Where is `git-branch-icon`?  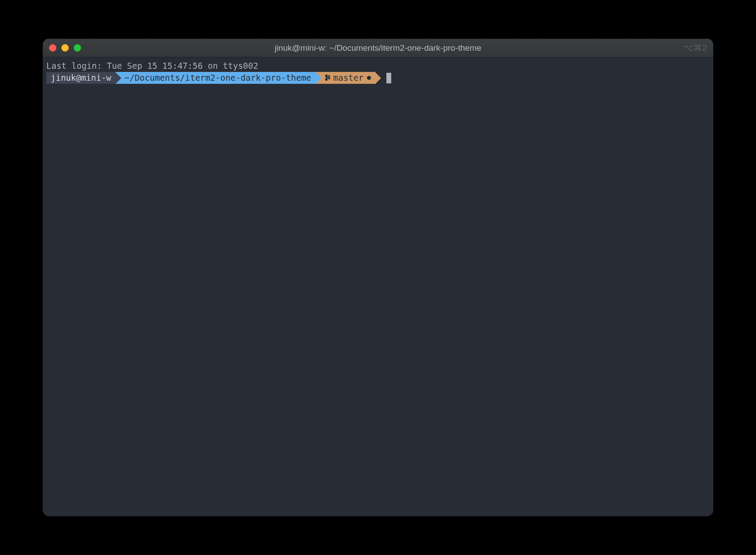 git-branch-icon is located at coordinates (328, 78).